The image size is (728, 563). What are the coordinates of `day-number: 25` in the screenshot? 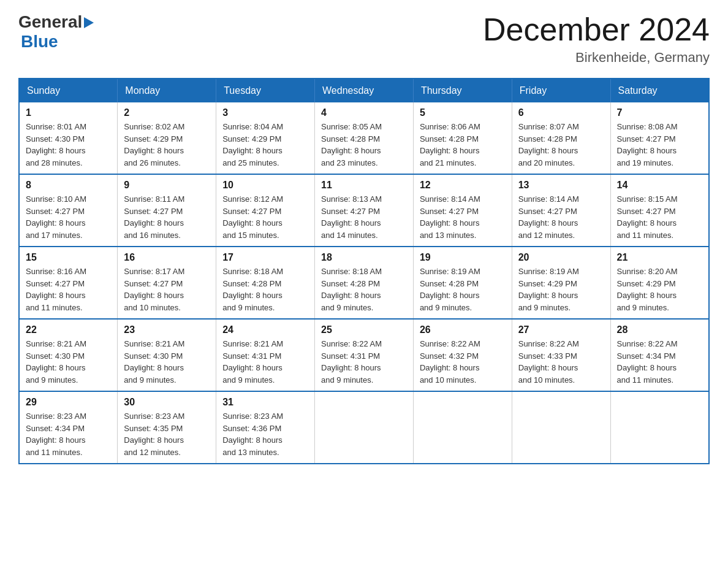 It's located at (364, 330).